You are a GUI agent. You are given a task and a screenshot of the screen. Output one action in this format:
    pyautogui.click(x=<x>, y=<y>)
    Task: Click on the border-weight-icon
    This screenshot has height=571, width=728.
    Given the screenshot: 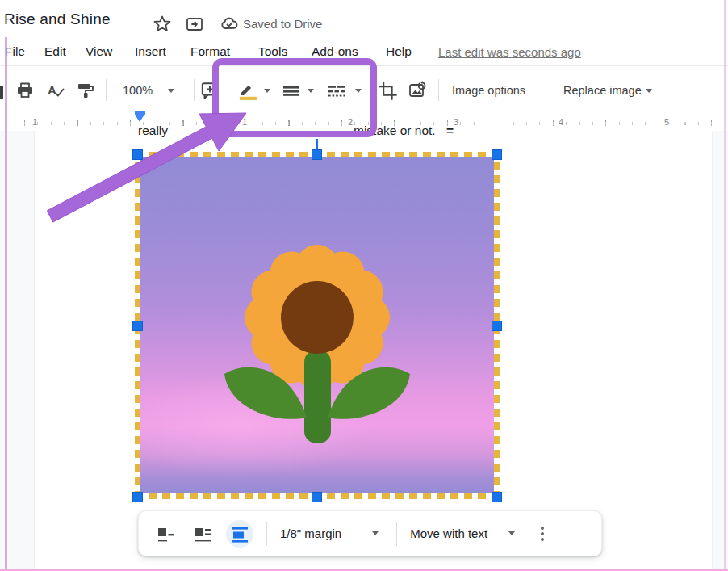 What is the action you would take?
    pyautogui.click(x=291, y=90)
    